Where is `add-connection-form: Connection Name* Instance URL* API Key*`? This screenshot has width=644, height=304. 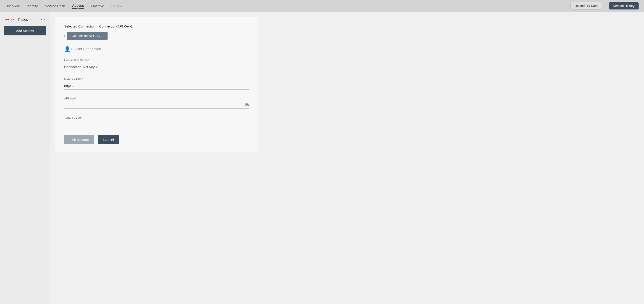
add-connection-form: Connection Name* Instance URL* API Key* is located at coordinates (157, 101).